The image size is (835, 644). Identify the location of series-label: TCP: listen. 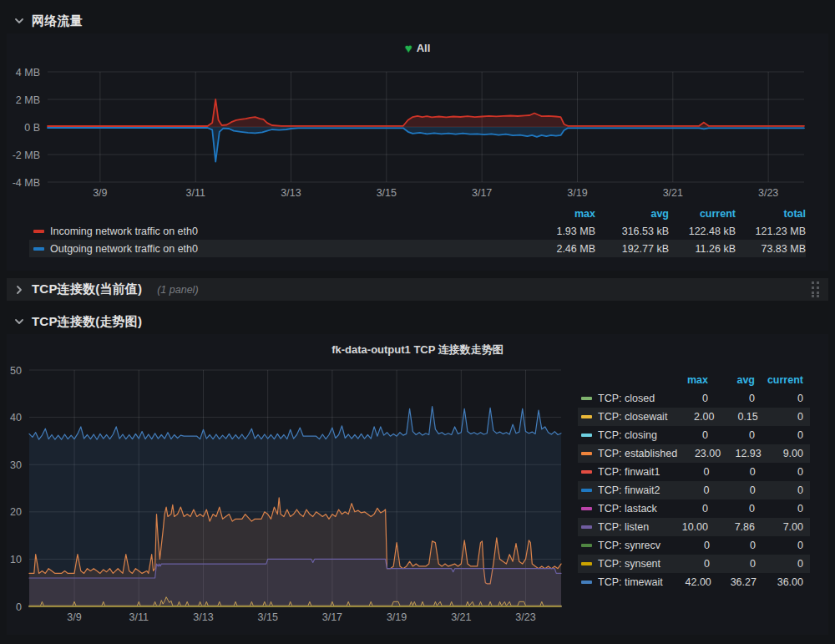
(623, 527).